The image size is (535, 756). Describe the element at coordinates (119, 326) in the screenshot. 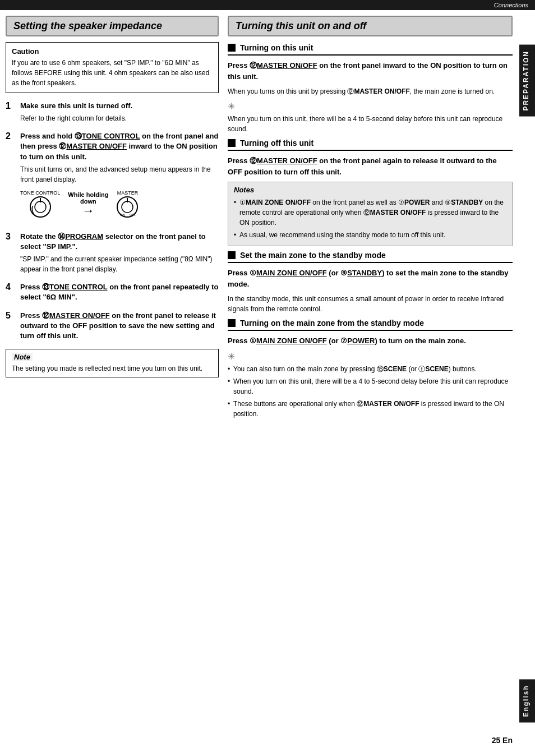

I see `step-5-title: Press ⑫MASTER ON/OFF on the front panel …` at that location.